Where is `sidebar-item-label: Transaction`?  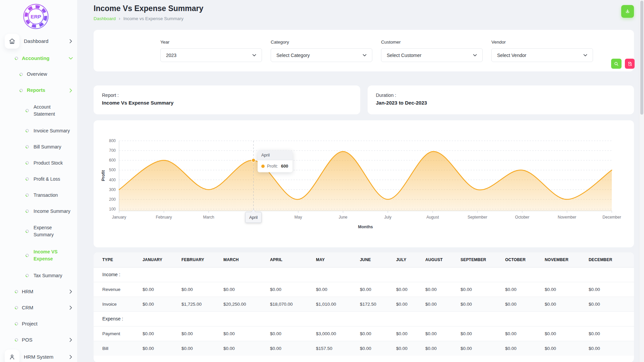 sidebar-item-label: Transaction is located at coordinates (46, 195).